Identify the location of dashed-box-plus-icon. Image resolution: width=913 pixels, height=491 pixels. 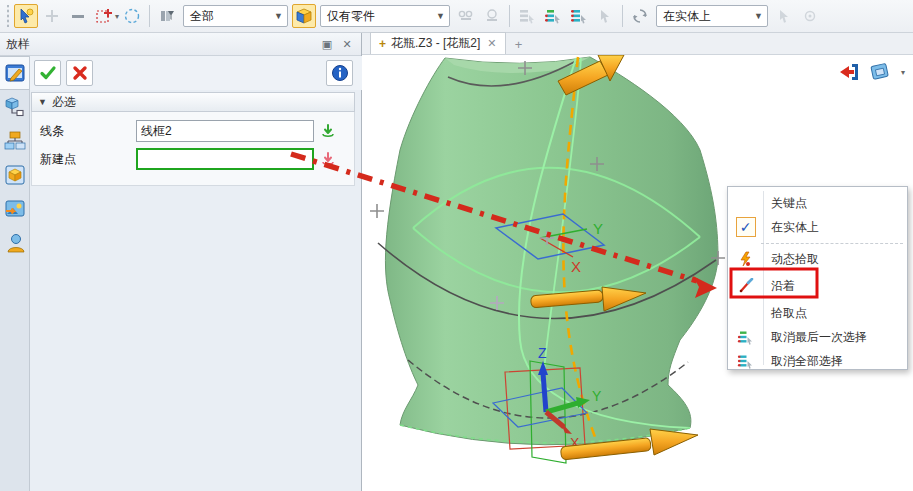
(104, 16).